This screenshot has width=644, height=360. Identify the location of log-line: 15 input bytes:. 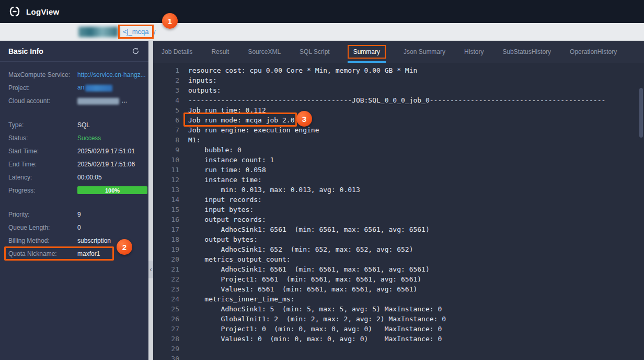
(398, 209).